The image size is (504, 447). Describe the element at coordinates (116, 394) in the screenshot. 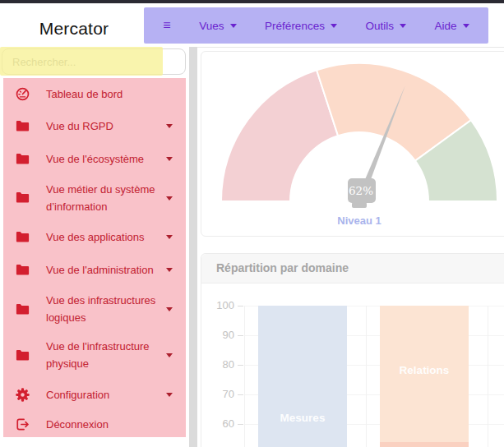

I see `sidebar-item-label: Configuration` at that location.